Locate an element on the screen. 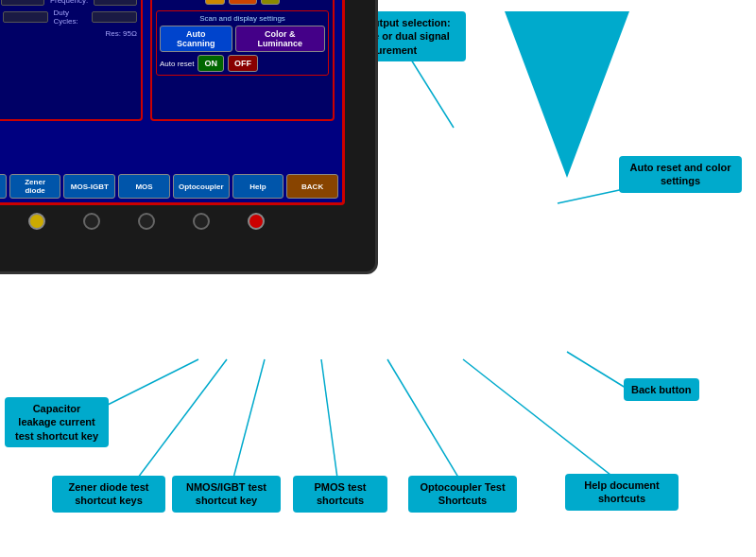  polarity-input is located at coordinates (23, 3).